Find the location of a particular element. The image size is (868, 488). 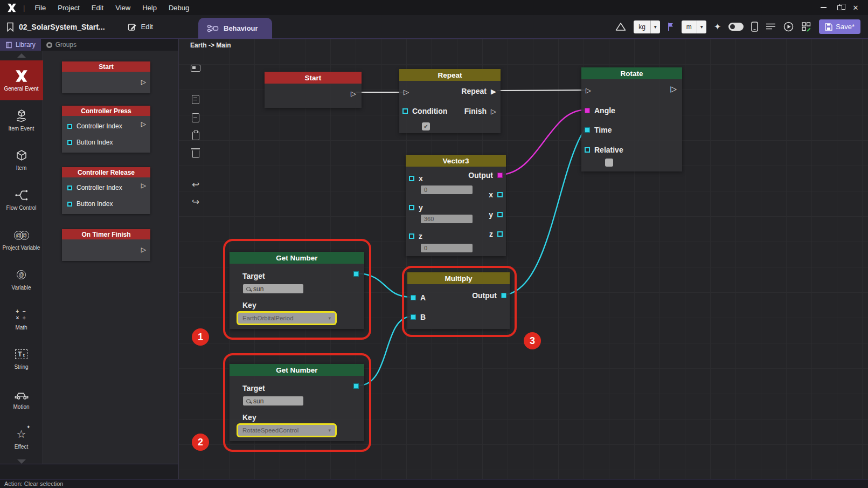

list-icon is located at coordinates (770, 27).